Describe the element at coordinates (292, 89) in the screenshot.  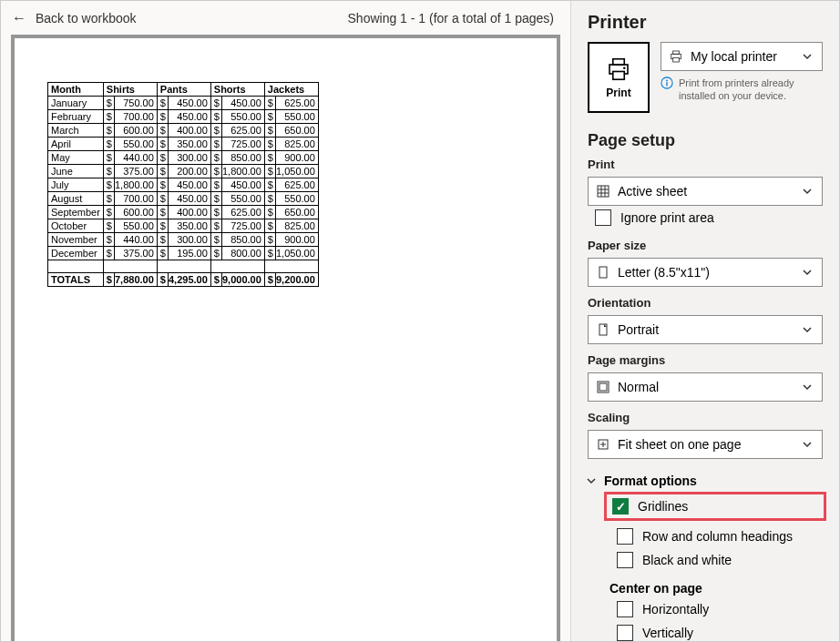
I see `col-header-jackets: Jackets` at that location.